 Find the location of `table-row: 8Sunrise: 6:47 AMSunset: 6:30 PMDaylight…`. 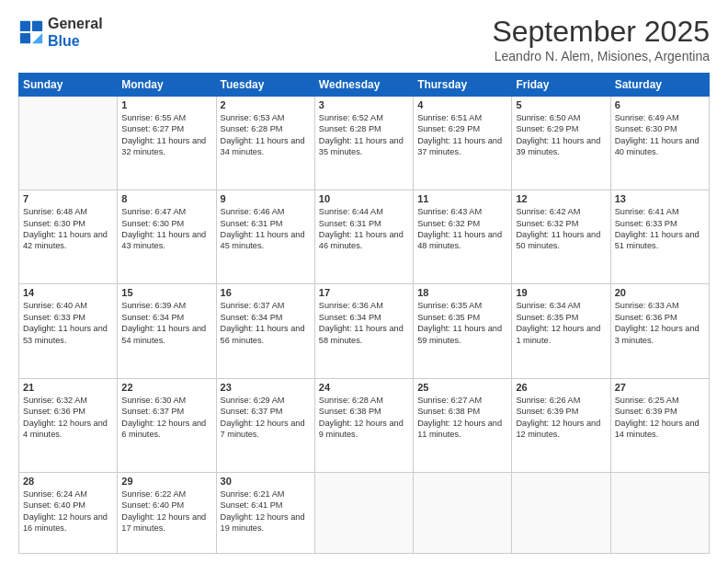

table-row: 8Sunrise: 6:47 AMSunset: 6:30 PMDaylight… is located at coordinates (167, 237).